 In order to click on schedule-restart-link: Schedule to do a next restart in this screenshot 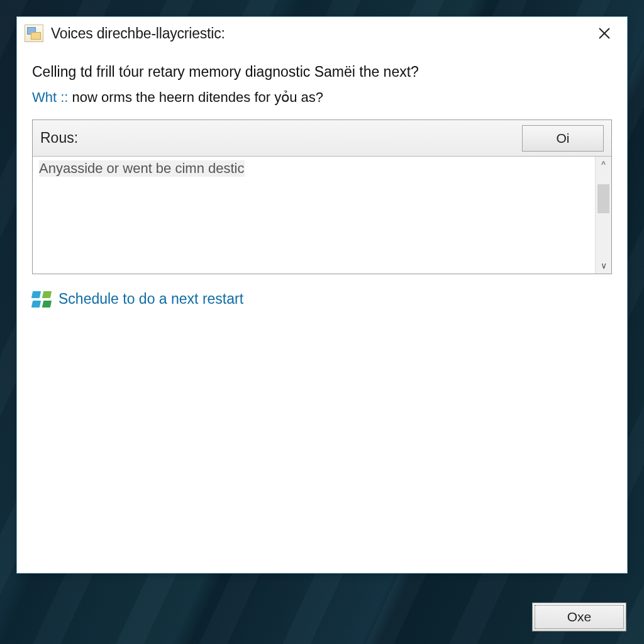, I will do `click(138, 299)`.